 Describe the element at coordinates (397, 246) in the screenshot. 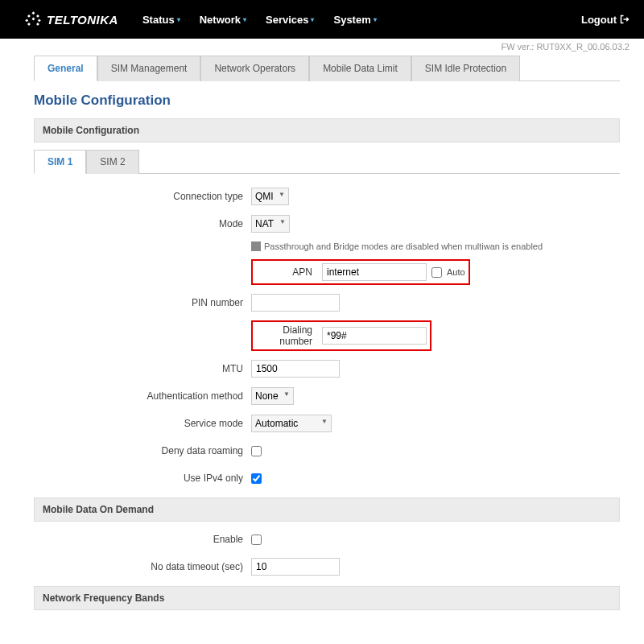

I see `mode-hint: Passthrough and Bridge modes are disable…` at that location.